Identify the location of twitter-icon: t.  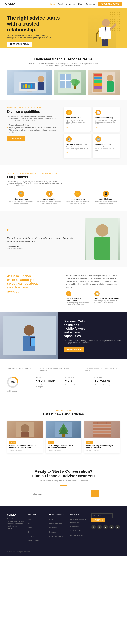
(100, 527).